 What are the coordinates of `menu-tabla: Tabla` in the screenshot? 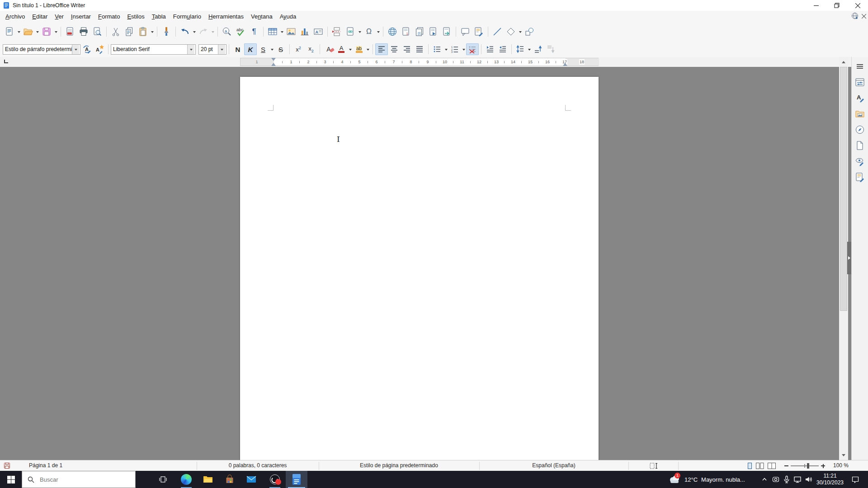 It's located at (159, 16).